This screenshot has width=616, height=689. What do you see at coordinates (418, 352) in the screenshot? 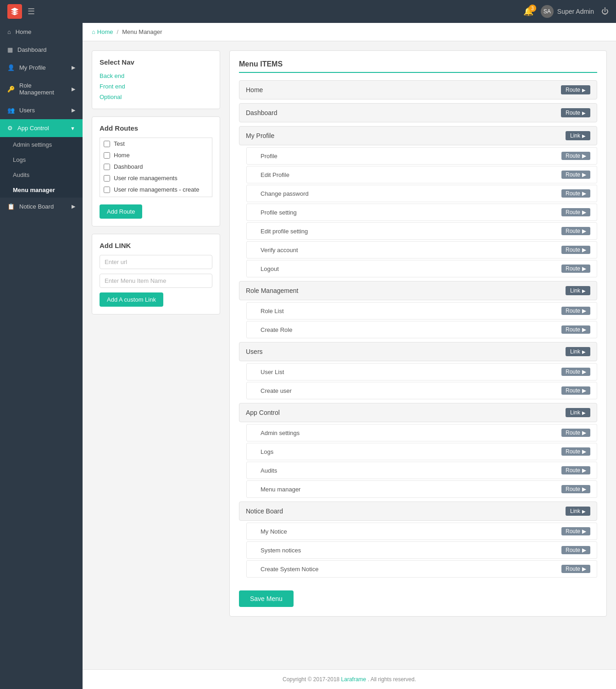
I see `menu-top-row-4: UsersLink ▶` at bounding box center [418, 352].